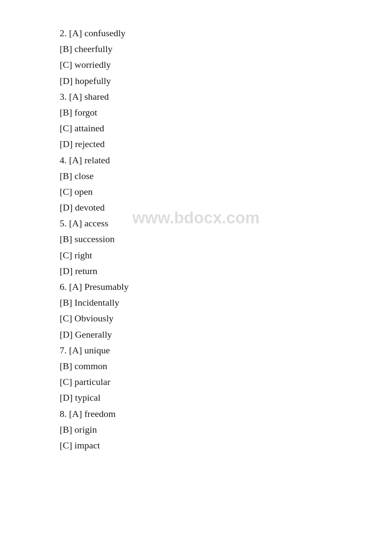  Describe the element at coordinates (196, 397) in the screenshot. I see `list-item: [D] typical` at that location.